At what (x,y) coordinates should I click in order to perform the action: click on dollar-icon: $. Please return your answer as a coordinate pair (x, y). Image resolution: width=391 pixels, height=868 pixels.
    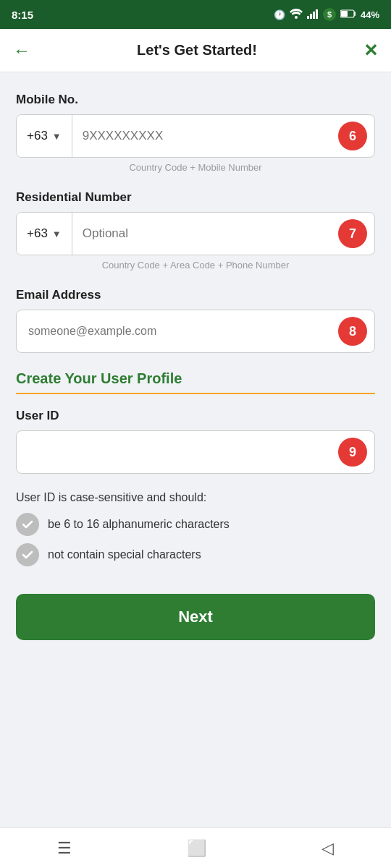
    Looking at the image, I should click on (329, 14).